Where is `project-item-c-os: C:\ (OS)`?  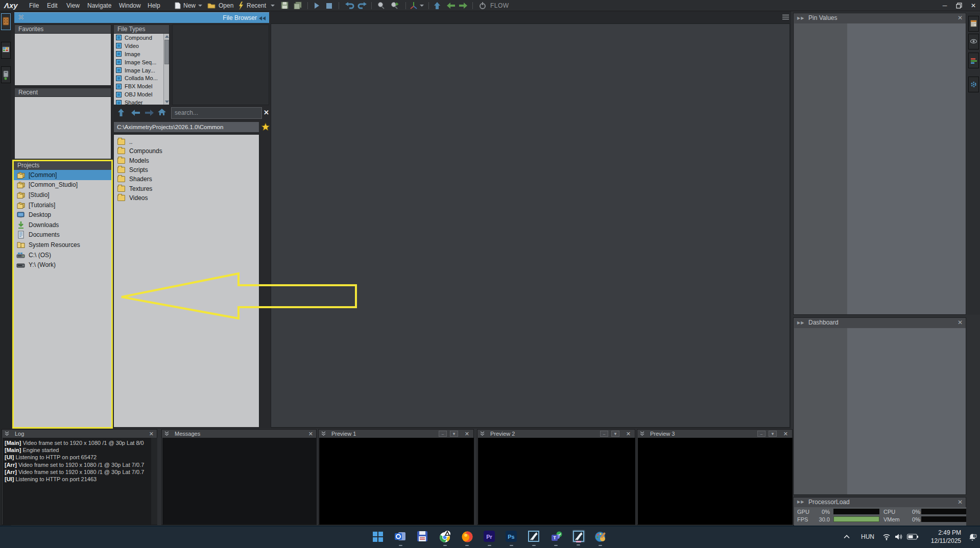 project-item-c-os: C:\ (OS) is located at coordinates (62, 255).